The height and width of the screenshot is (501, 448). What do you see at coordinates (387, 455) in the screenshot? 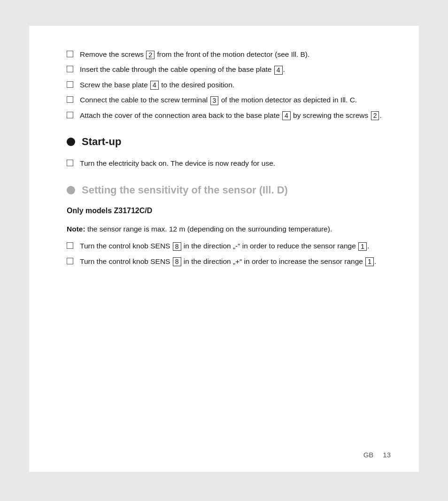
I see `footer-page: 13` at bounding box center [387, 455].